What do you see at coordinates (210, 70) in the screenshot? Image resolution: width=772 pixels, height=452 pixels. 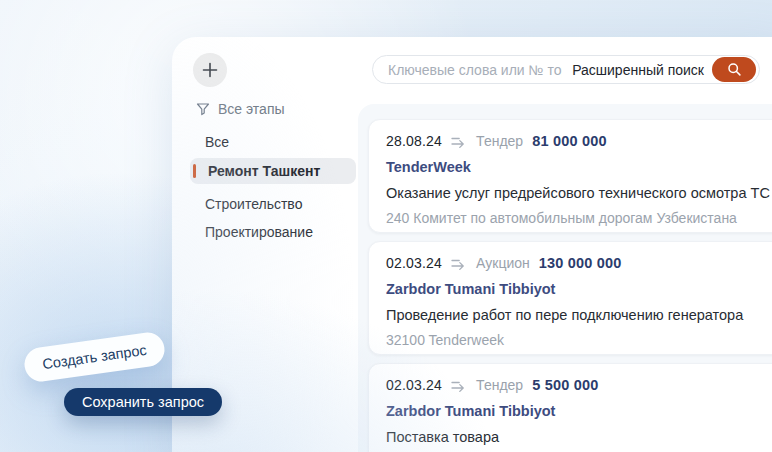 I see `plus-icon` at bounding box center [210, 70].